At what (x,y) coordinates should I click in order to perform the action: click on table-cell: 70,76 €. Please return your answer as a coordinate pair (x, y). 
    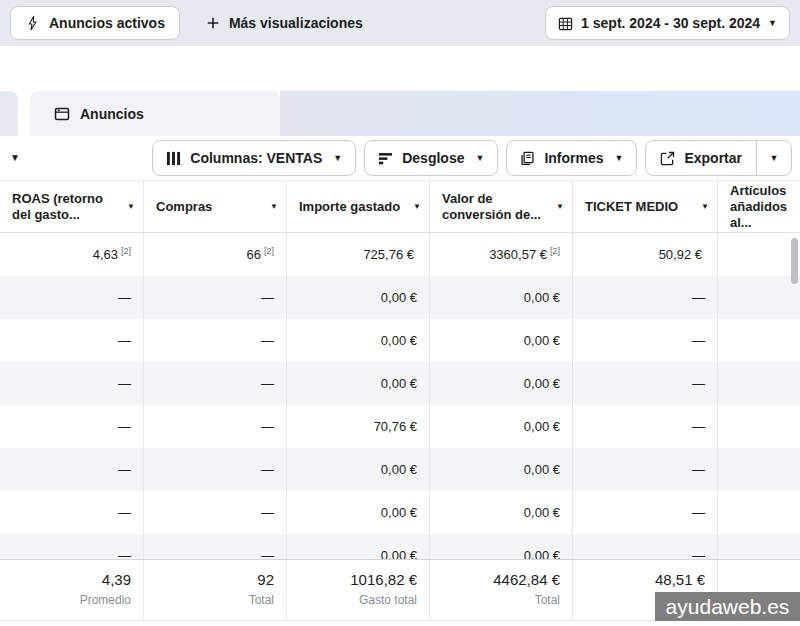
    Looking at the image, I should click on (358, 426).